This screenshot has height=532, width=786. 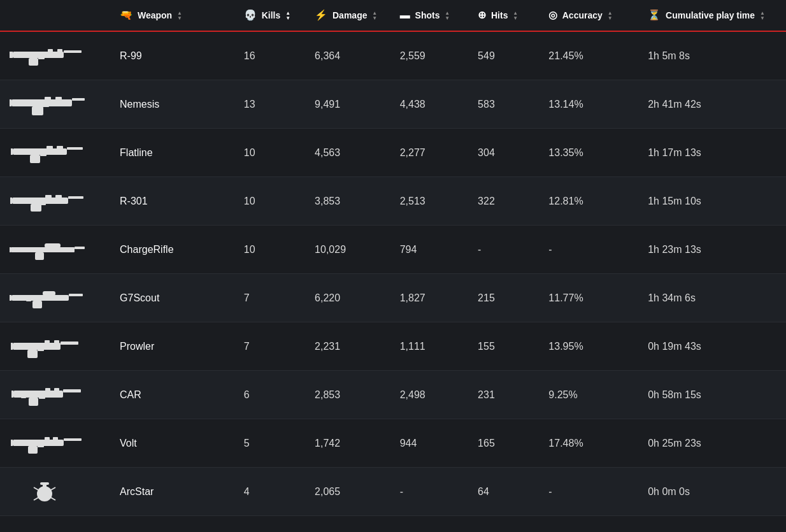 What do you see at coordinates (351, 56) in the screenshot?
I see `damage-value: 6,364` at bounding box center [351, 56].